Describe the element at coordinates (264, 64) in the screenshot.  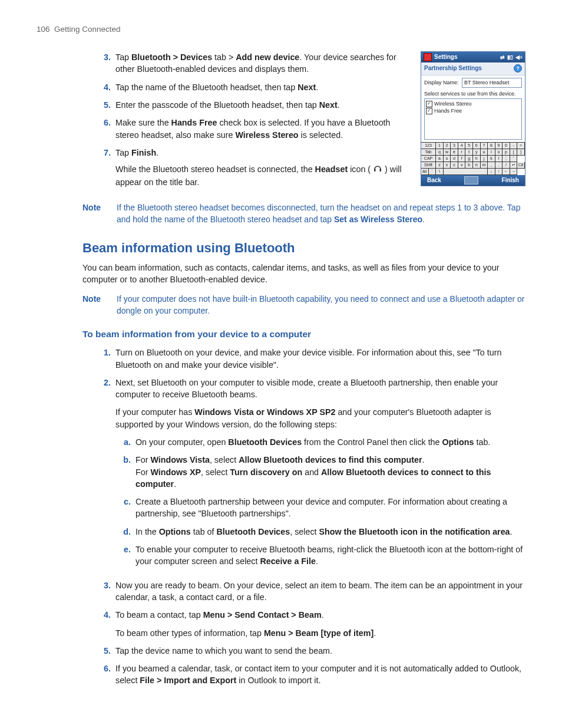
I see `step-body: Tap Bluetooth > Devices tab > Add new de…` at that location.